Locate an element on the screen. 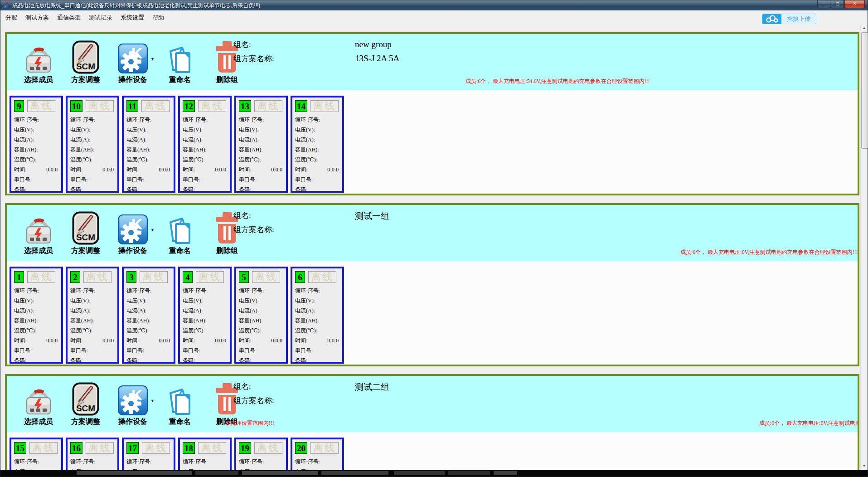 The height and width of the screenshot is (477, 868). battery-cell-card: 12 离线 循环-序号:电压(V):电流(A):容量(AH):温度(℃):时间:… is located at coordinates (205, 144).